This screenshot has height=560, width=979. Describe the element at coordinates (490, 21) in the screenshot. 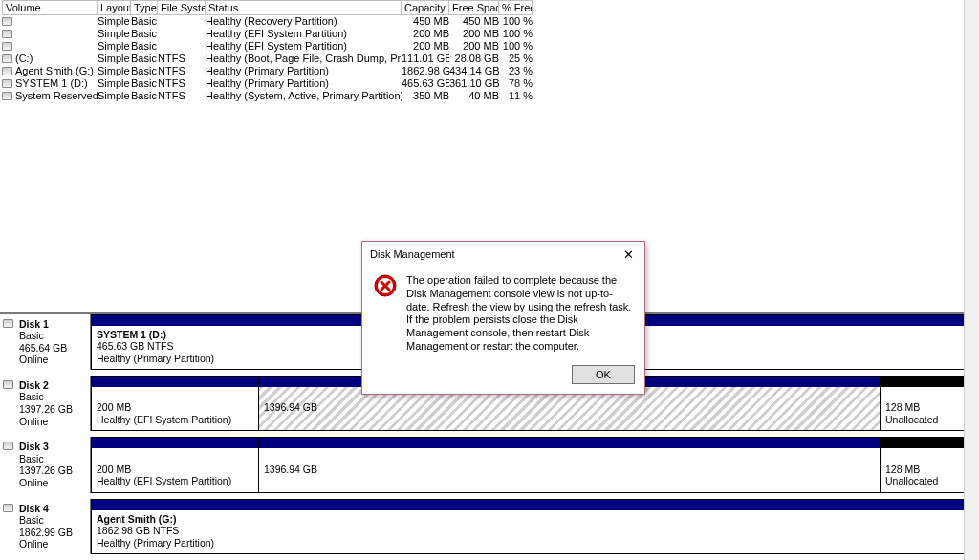

I see `volume-row: SimpleBasicHealthy (Recovery Partition)4…` at that location.